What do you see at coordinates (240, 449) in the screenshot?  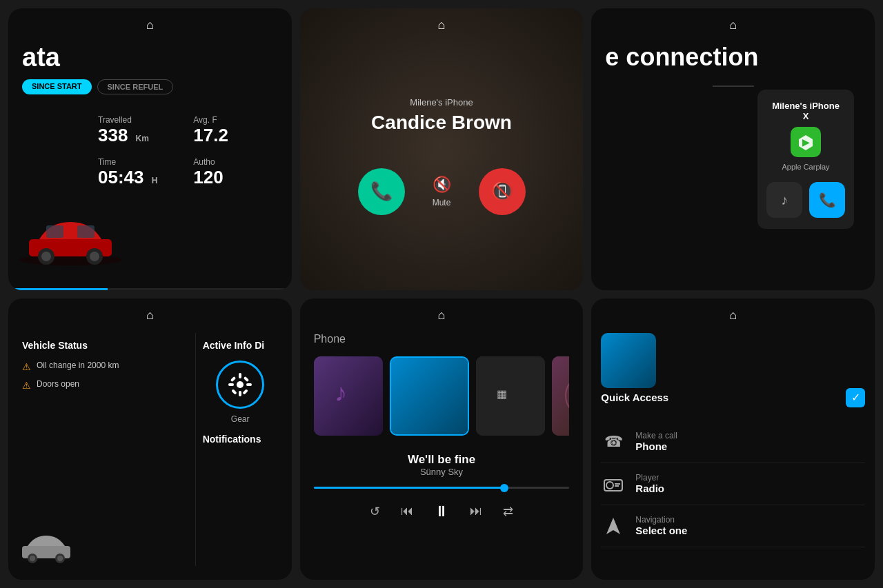 I see `vehicle-right: Active Info Di` at bounding box center [240, 449].